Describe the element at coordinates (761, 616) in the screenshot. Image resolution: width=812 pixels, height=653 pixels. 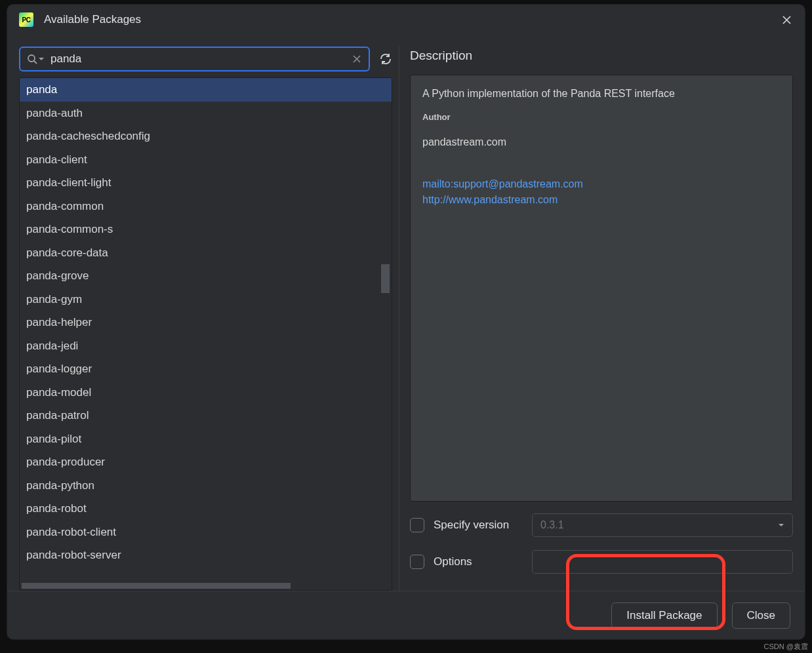
I see `close-button: Close` at that location.